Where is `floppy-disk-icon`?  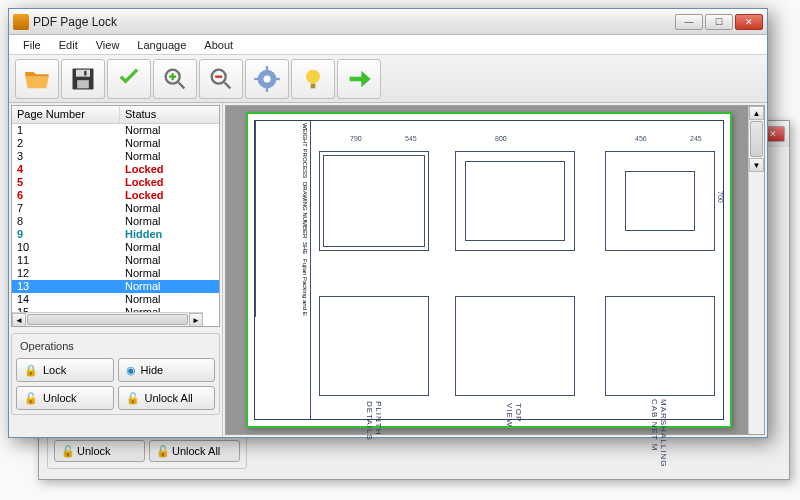
floppy-disk-icon is located at coordinates (83, 79).